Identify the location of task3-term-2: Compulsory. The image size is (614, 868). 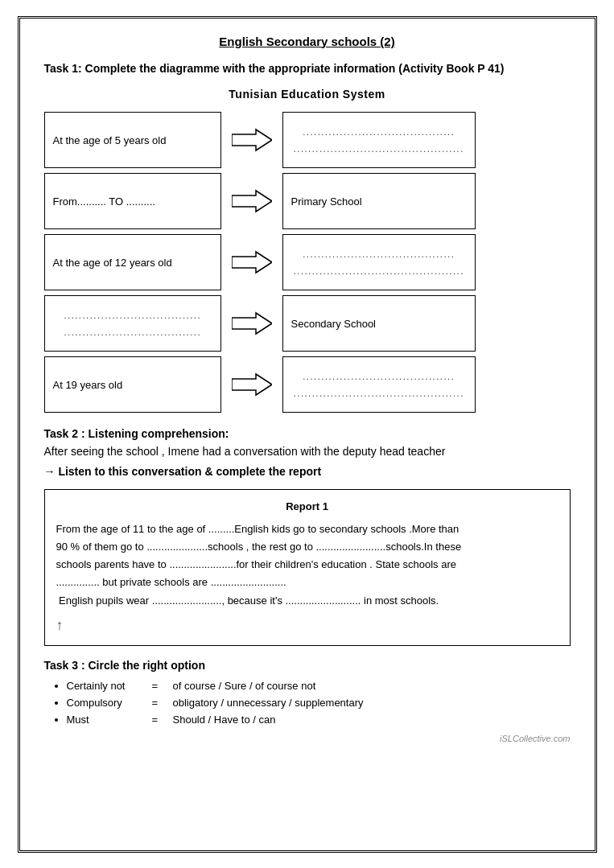
(107, 703).